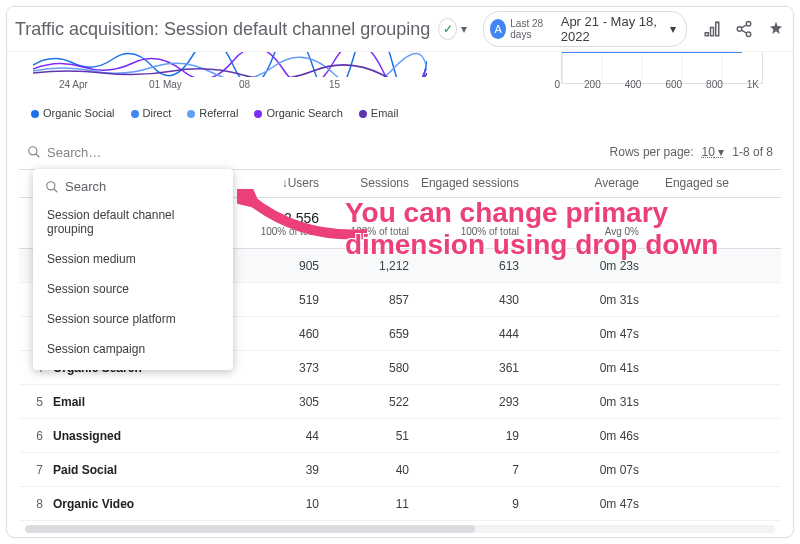 The image size is (800, 544). Describe the element at coordinates (776, 29) in the screenshot. I see `insights-icon` at that location.